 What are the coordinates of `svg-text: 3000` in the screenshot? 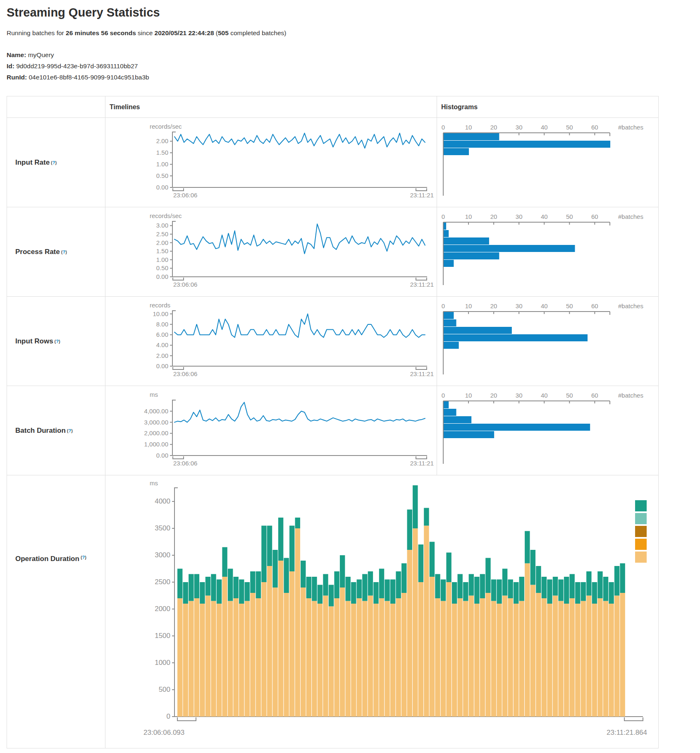 It's located at (162, 555).